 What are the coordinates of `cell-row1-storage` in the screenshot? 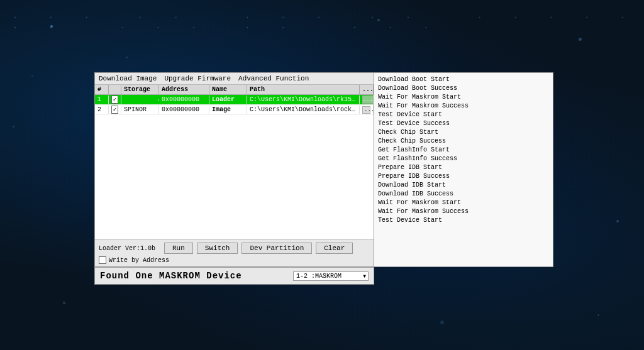 It's located at (140, 100).